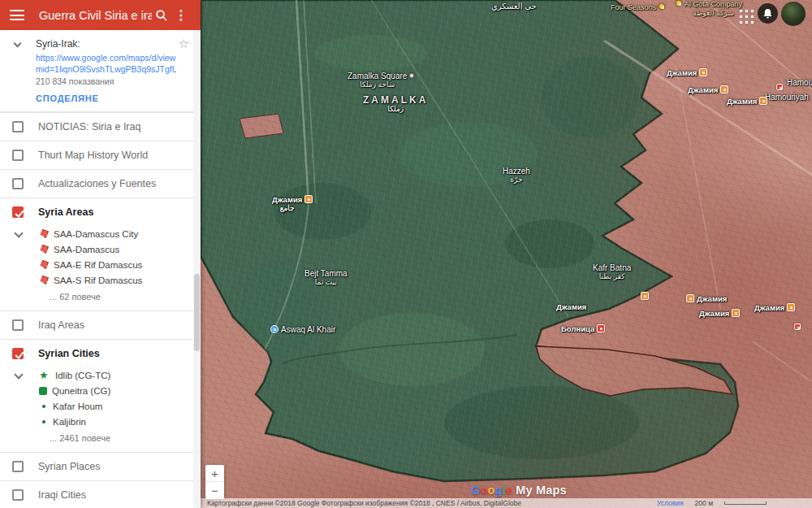 The image size is (812, 508). Describe the element at coordinates (81, 391) in the screenshot. I see `layer-label: Quneitra (CG)` at that location.